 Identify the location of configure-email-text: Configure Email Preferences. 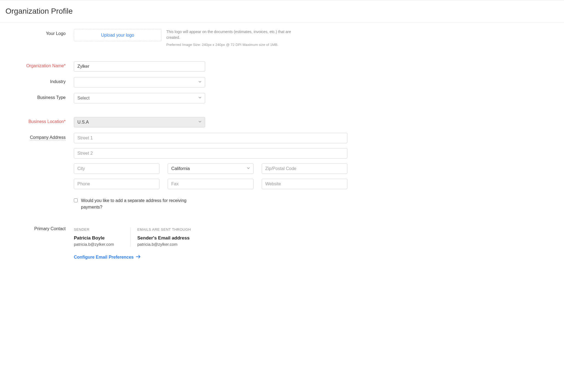
(104, 257).